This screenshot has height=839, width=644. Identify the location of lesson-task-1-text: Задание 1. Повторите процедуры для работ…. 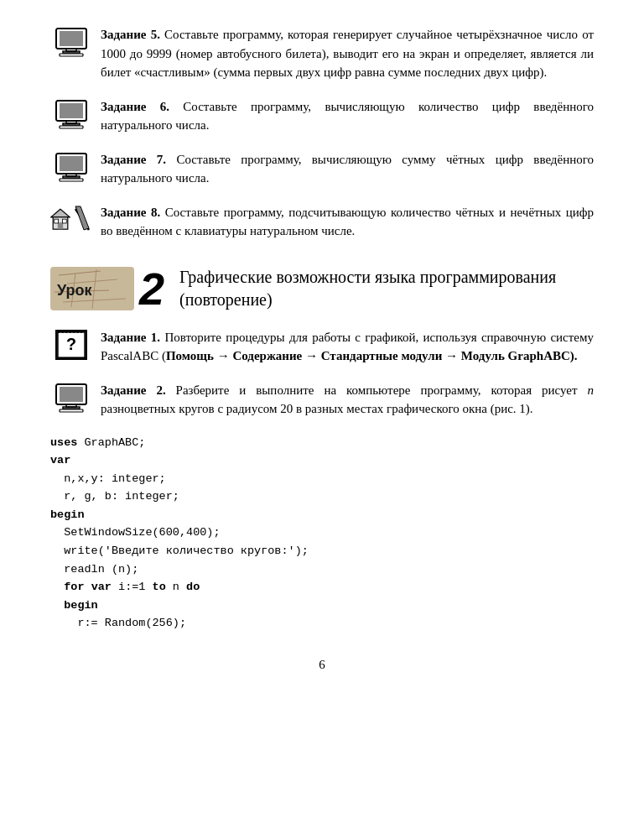
(347, 347).